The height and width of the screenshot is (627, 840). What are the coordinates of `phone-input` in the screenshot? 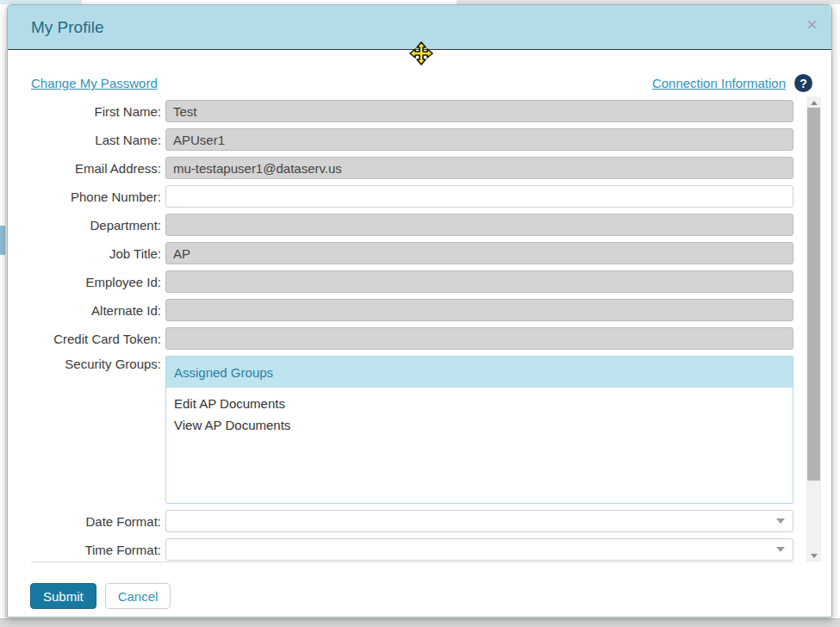 It's located at (479, 196).